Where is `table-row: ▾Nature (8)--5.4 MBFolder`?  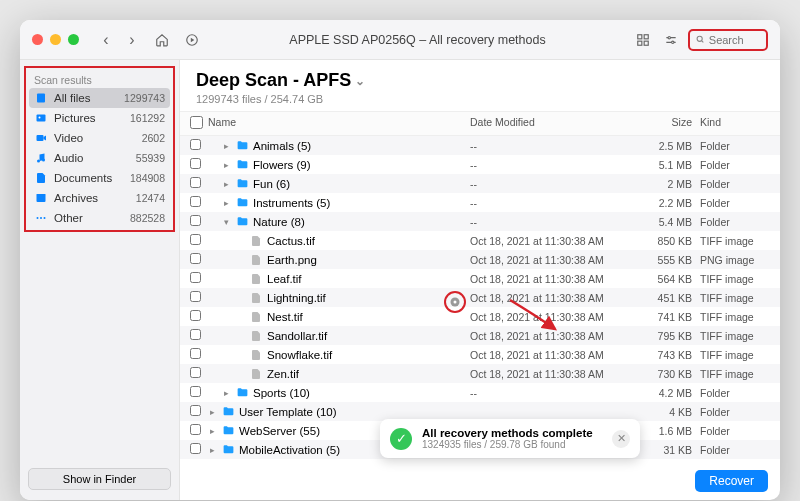
table-row: ▾Nature (8)--5.4 MBFolder is located at coordinates (480, 222).